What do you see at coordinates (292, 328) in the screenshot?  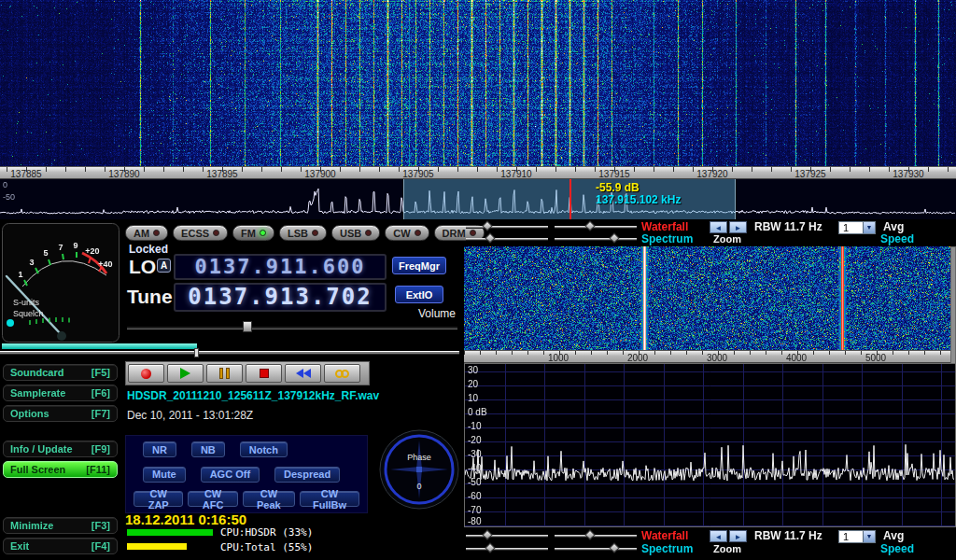 I see `volume-track` at bounding box center [292, 328].